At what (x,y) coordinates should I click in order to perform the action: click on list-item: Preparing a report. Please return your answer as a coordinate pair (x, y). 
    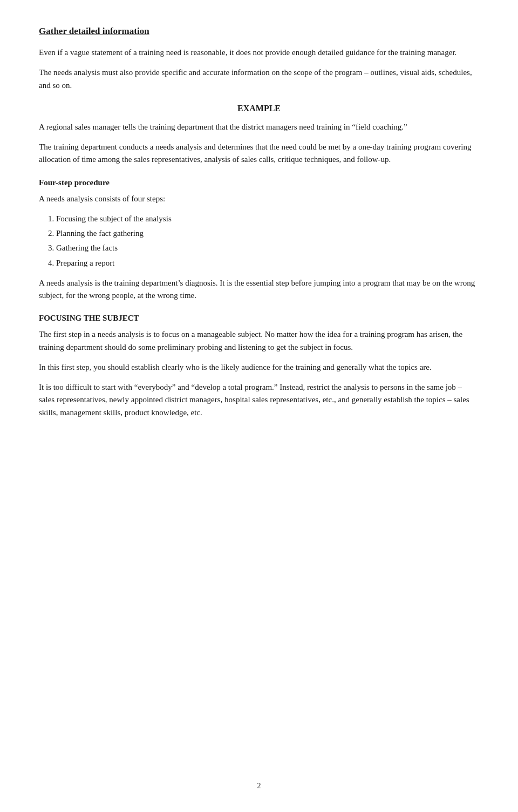
    Looking at the image, I should click on (268, 263).